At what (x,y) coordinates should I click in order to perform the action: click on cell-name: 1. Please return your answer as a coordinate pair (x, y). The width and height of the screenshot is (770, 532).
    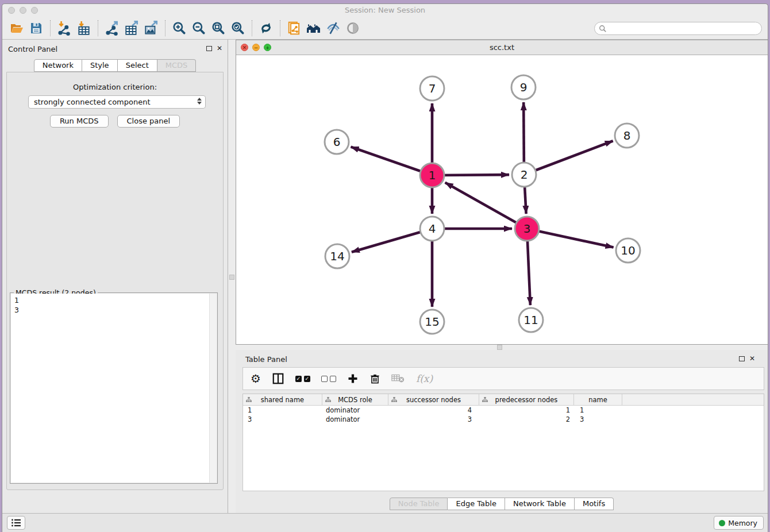
    Looking at the image, I should click on (598, 410).